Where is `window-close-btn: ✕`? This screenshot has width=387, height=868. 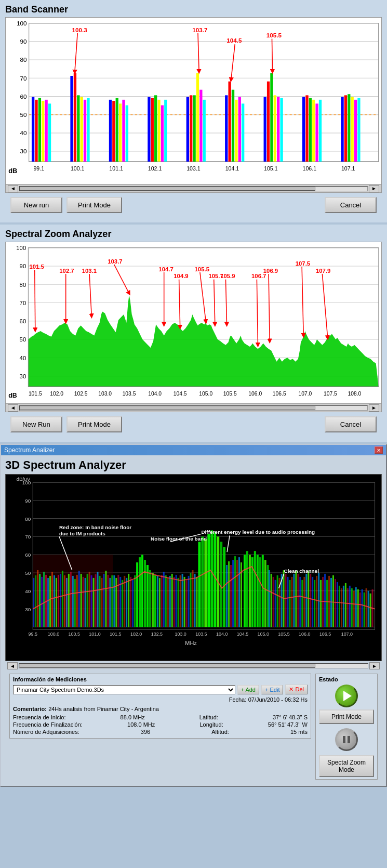
window-close-btn: ✕ is located at coordinates (379, 450).